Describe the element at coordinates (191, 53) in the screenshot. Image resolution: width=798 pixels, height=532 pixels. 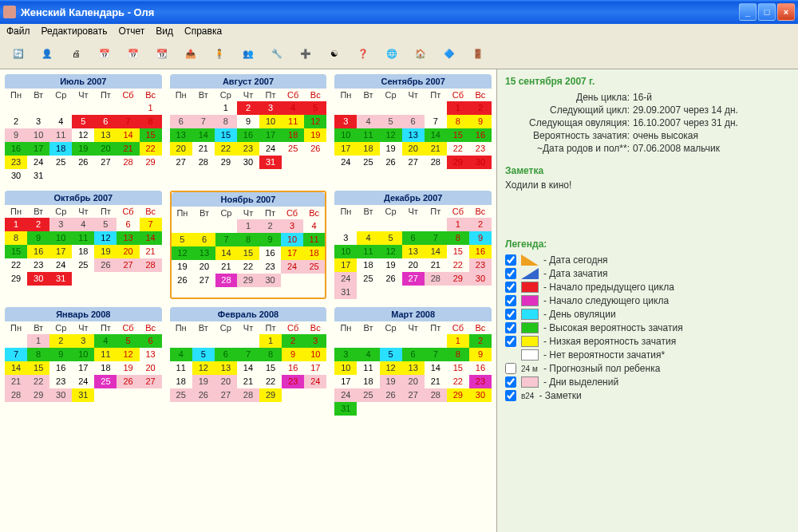
I see `cal-export-button: 📤` at that location.